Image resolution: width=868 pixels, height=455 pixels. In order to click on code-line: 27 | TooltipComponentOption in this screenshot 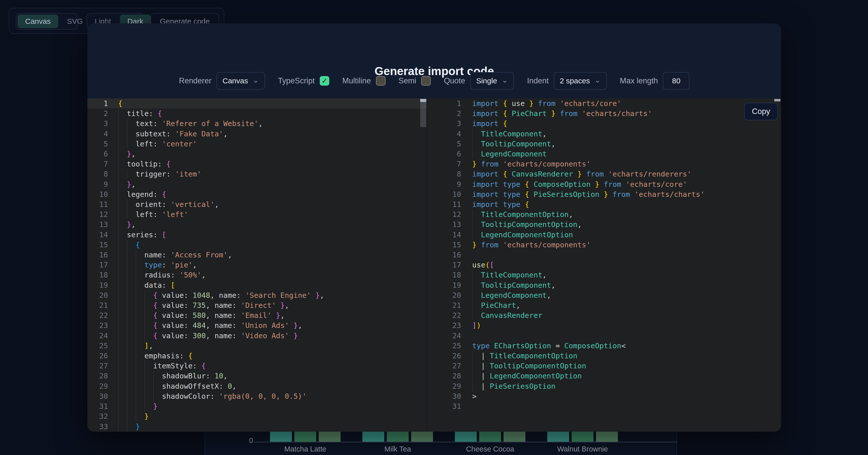, I will do `click(604, 366)`.